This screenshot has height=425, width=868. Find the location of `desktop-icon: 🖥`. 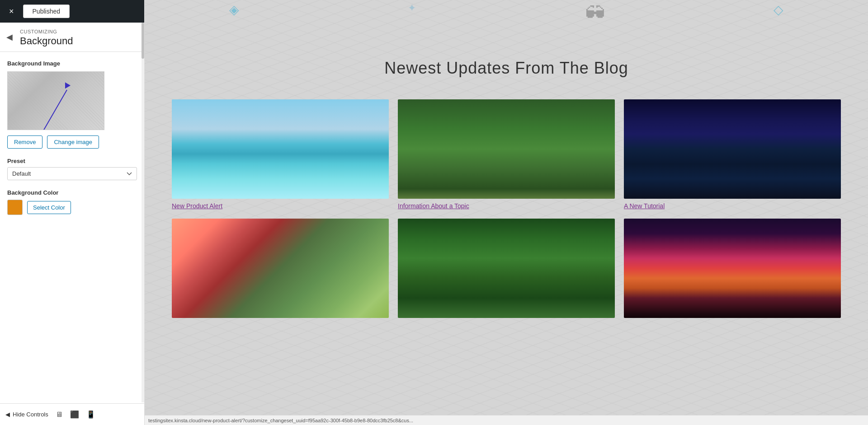

desktop-icon: 🖥 is located at coordinates (59, 415).